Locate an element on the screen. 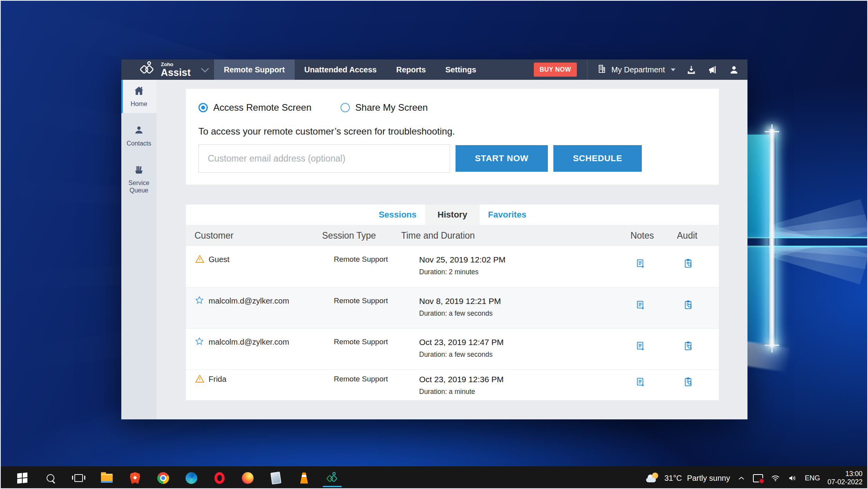 The image size is (868, 489). taskbar: 31°C Partly sunny is located at coordinates (434, 478).